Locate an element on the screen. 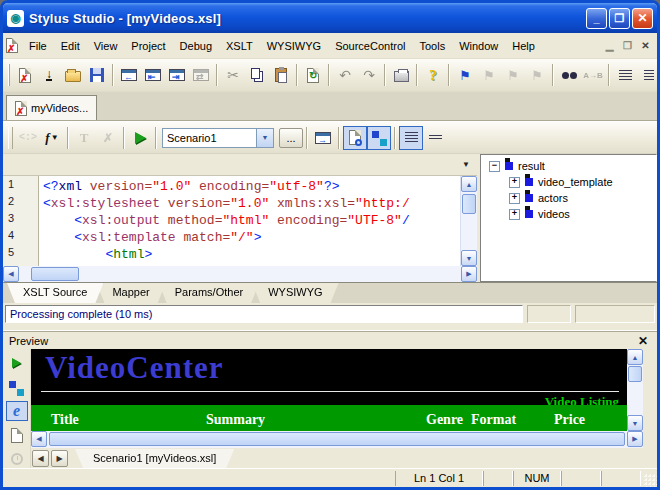 The width and height of the screenshot is (660, 490). run-button is located at coordinates (140, 138).